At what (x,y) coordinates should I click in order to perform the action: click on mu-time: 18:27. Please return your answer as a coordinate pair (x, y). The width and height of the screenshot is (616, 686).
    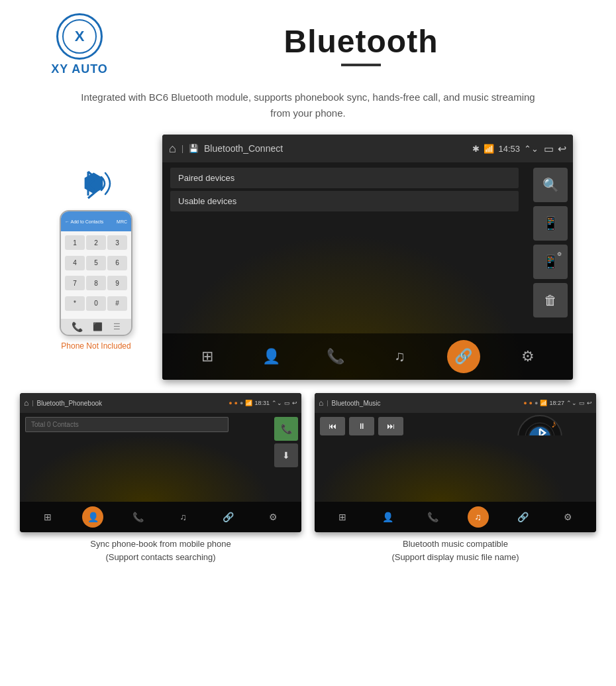
    Looking at the image, I should click on (556, 403).